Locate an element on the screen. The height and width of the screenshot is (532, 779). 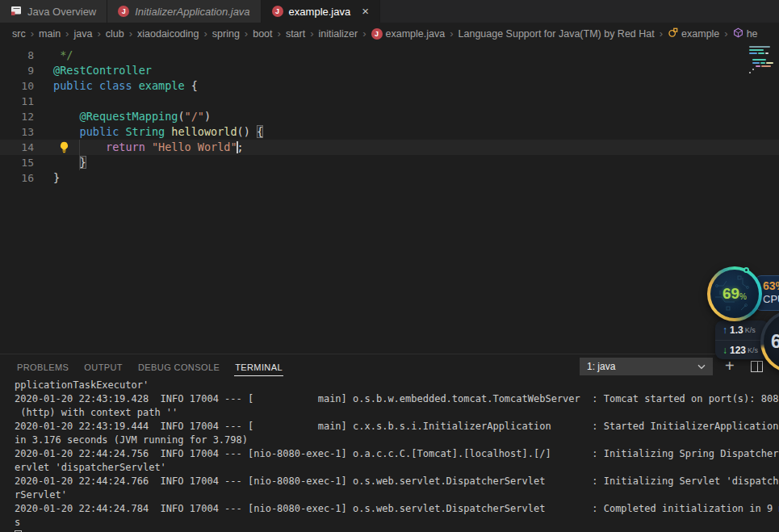
terminal-row: 2020-01-20 22:44:24.756 INFO 17004 --- [… is located at coordinates (389, 454).